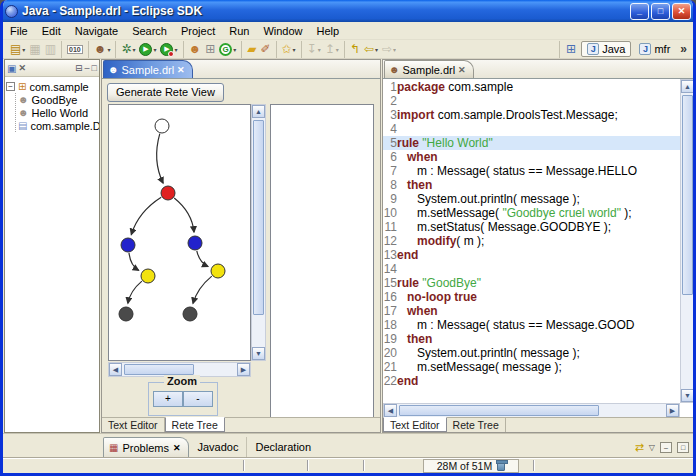 This screenshot has height=476, width=696. What do you see at coordinates (239, 31) in the screenshot?
I see `menu-run: Run` at bounding box center [239, 31].